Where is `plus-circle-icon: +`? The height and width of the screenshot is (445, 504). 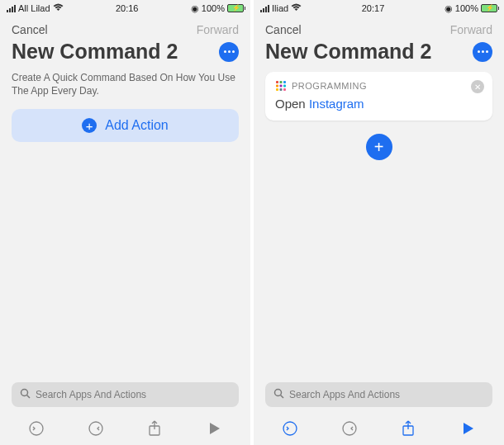
plus-circle-icon: + is located at coordinates (89, 125).